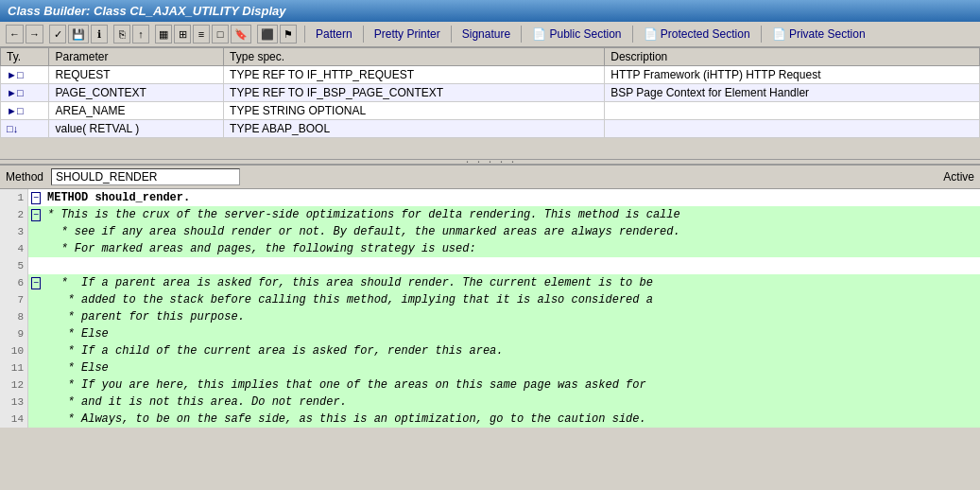 The image size is (980, 490). What do you see at coordinates (14, 317) in the screenshot?
I see `line-number: 8` at bounding box center [14, 317].